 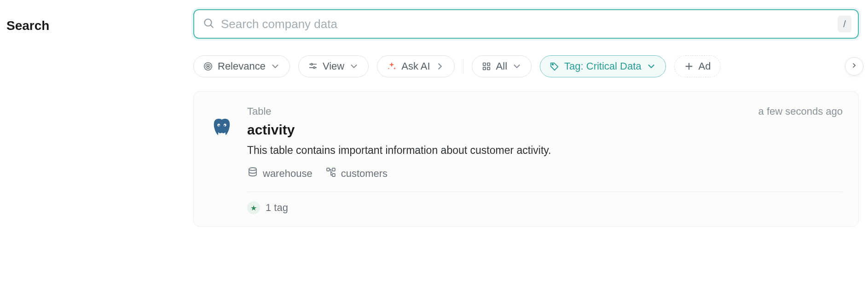 What do you see at coordinates (689, 66) in the screenshot?
I see `plus-icon` at bounding box center [689, 66].